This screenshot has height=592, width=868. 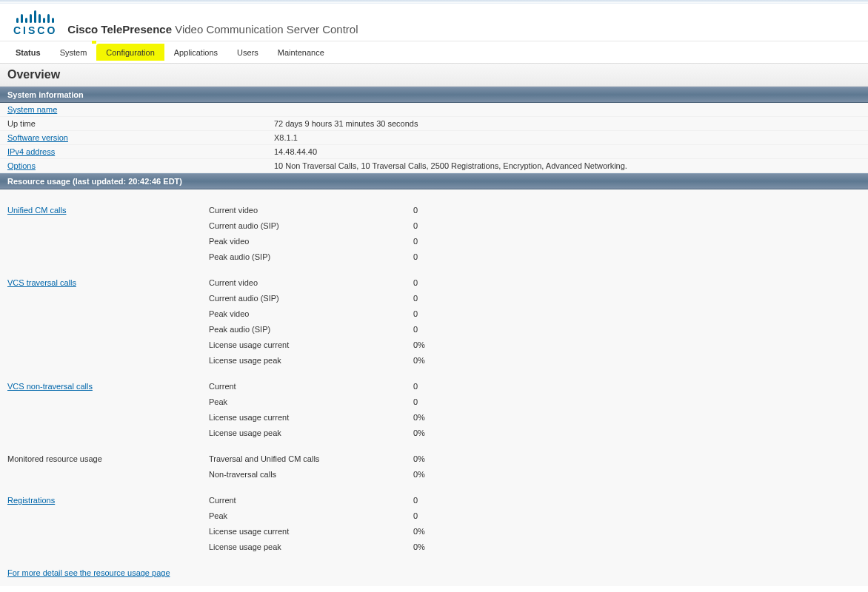 I want to click on link-registrations: Registrations, so click(x=31, y=500).